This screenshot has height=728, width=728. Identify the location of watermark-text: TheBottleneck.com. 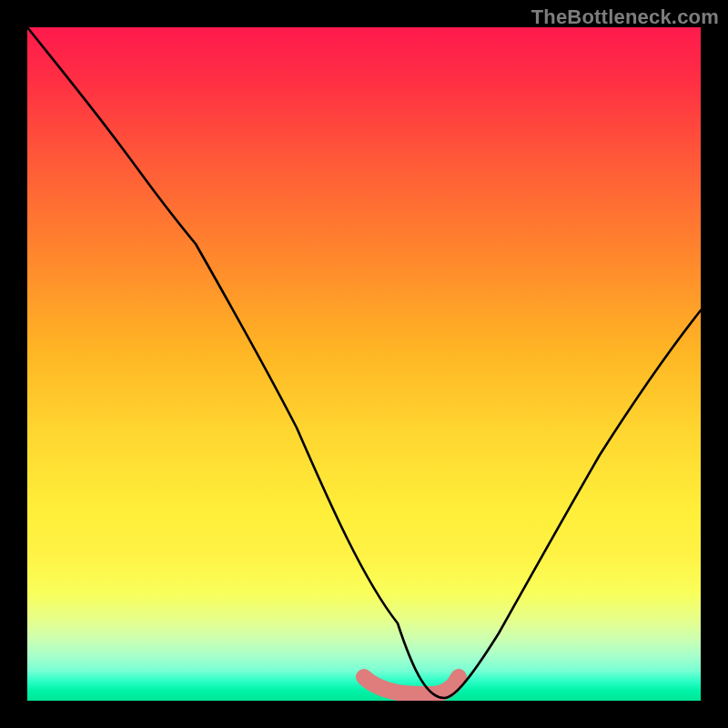
(625, 17).